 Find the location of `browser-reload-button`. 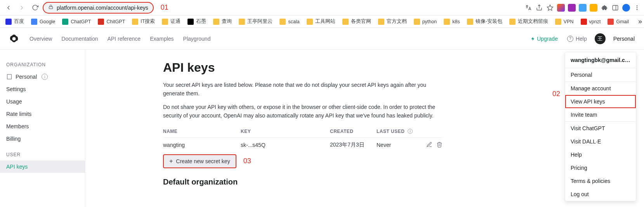

browser-reload-button is located at coordinates (35, 8).